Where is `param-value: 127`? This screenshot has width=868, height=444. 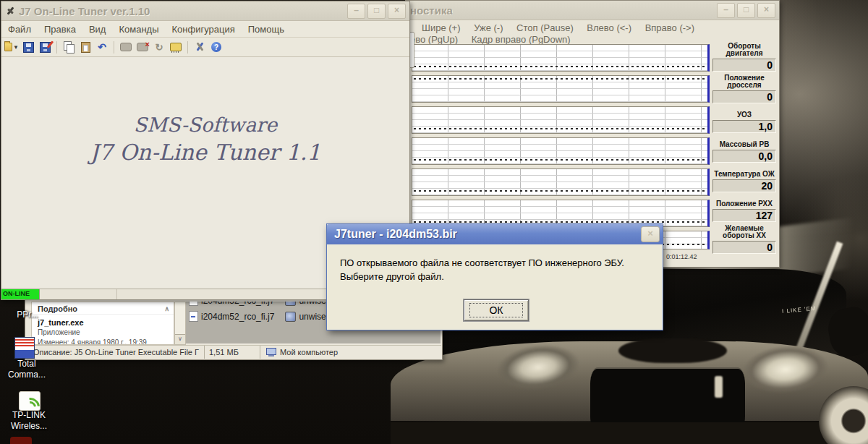 param-value: 127 is located at coordinates (744, 215).